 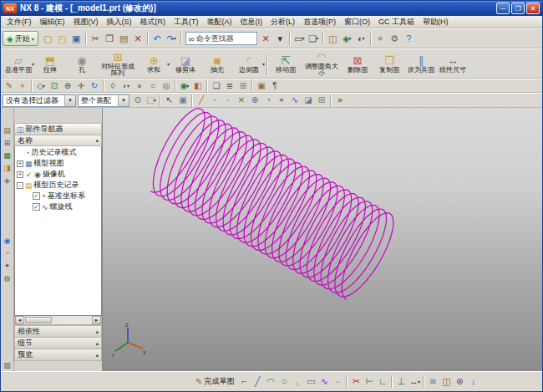 What do you see at coordinates (503, 8) in the screenshot?
I see `minimize-button: ─` at bounding box center [503, 8].